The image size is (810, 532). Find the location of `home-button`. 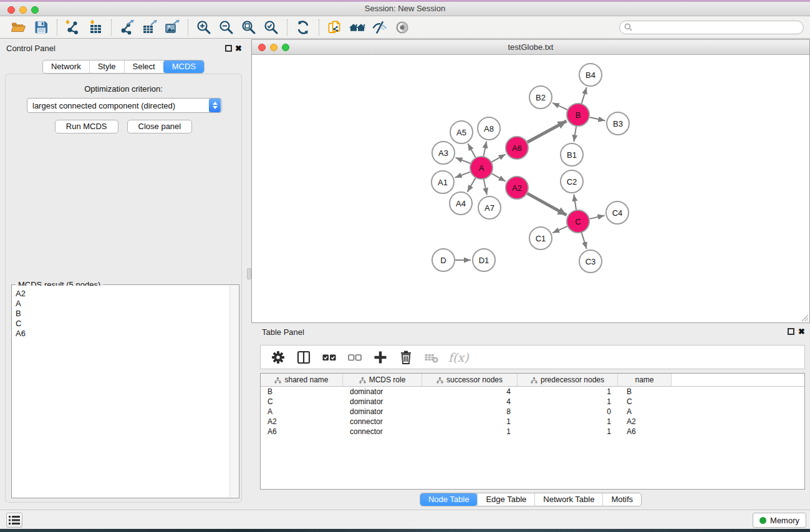

home-button is located at coordinates (357, 27).